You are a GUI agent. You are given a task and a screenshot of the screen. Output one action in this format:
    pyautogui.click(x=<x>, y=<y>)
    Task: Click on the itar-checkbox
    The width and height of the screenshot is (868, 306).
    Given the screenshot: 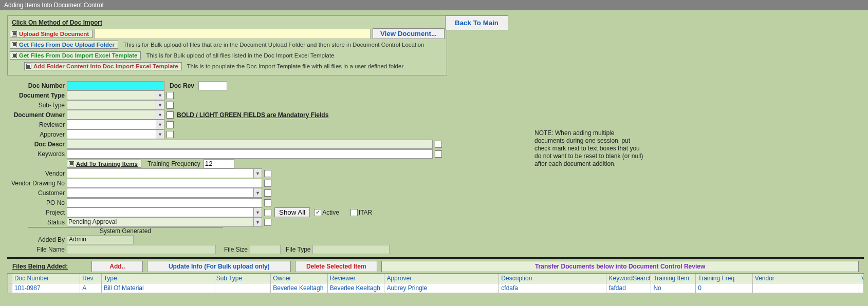 What is the action you would take?
    pyautogui.click(x=354, y=213)
    